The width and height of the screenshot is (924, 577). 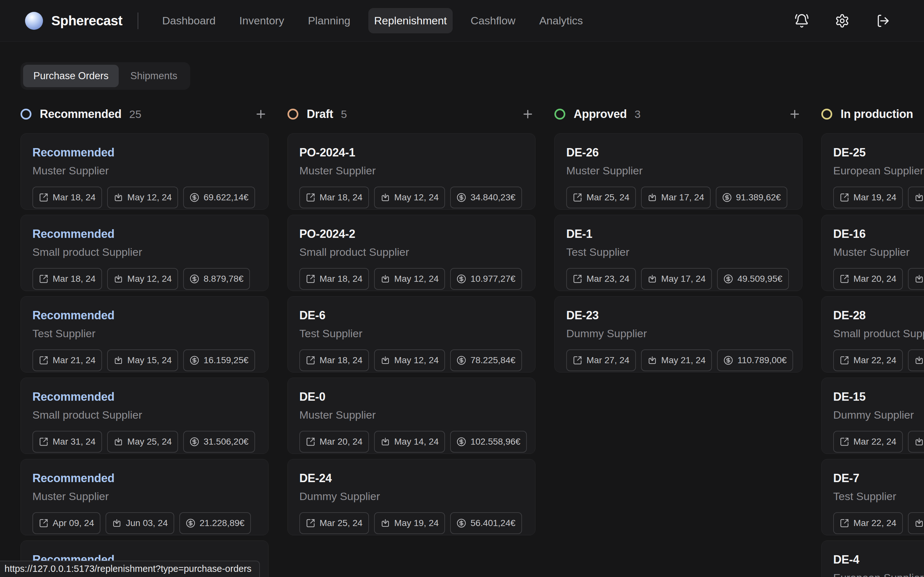 I want to click on tab-purchase-orders: Purchase Orders, so click(x=71, y=76).